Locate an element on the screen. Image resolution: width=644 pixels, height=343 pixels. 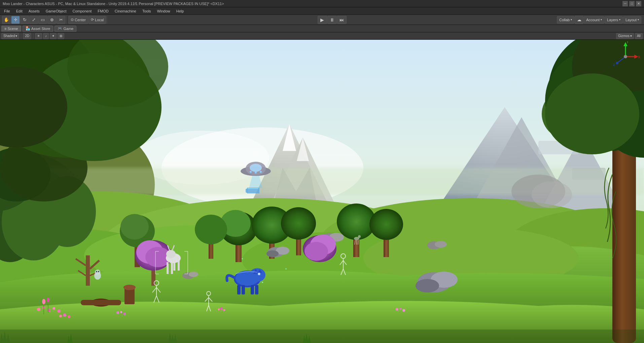
asset-store-tab: 🏪 Asset Store is located at coordinates (38, 29).